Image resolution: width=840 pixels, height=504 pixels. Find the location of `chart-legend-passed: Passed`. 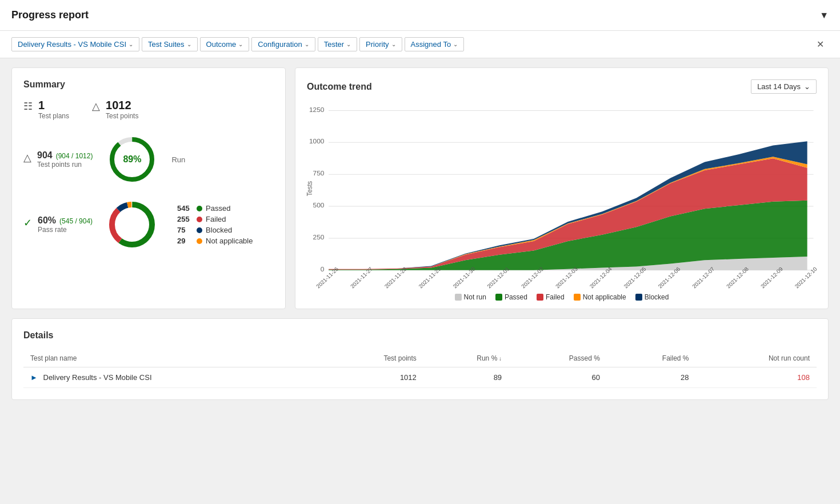

chart-legend-passed: Passed is located at coordinates (511, 297).